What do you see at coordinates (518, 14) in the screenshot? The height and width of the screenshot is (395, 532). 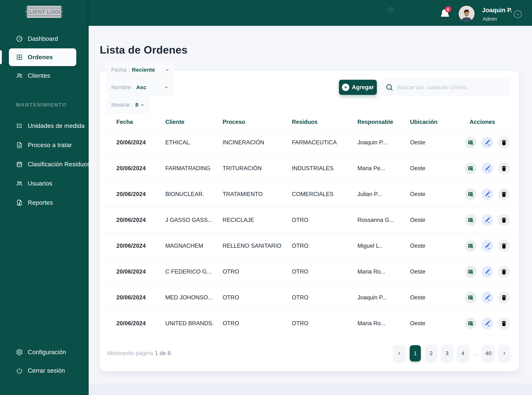 I see `user-menu-button` at bounding box center [518, 14].